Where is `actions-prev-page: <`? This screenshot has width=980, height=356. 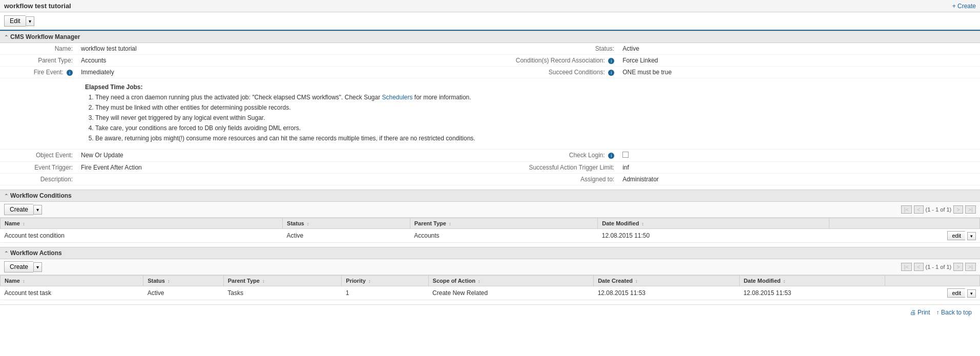 actions-prev-page: < is located at coordinates (919, 267).